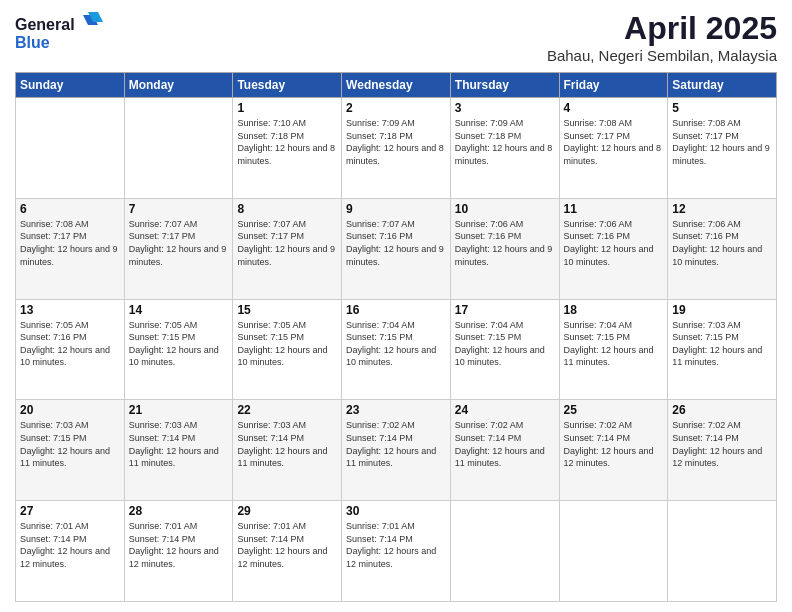 This screenshot has height=612, width=792. I want to click on calendar-cell: 26Sunrise: 7:02 AM Sunset: 7:14 PM Dayli…, so click(722, 450).